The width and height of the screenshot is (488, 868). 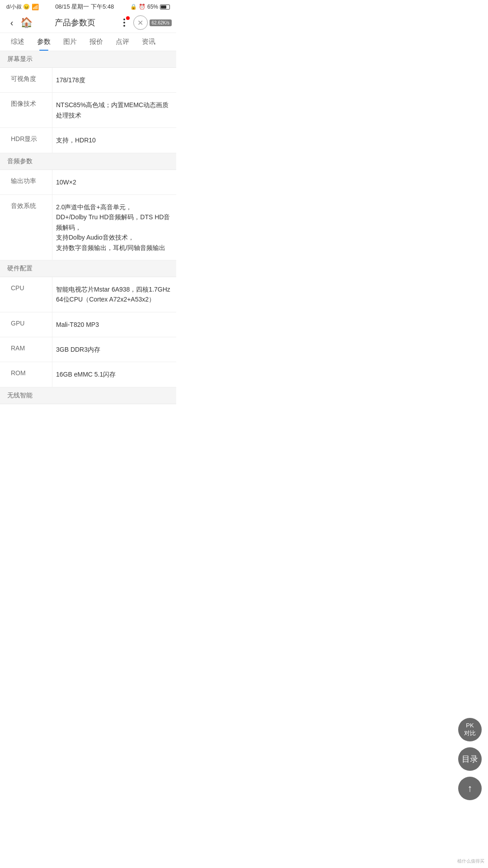 What do you see at coordinates (84, 7) in the screenshot?
I see `status-time: 08/15 星期一 下午5:48` at bounding box center [84, 7].